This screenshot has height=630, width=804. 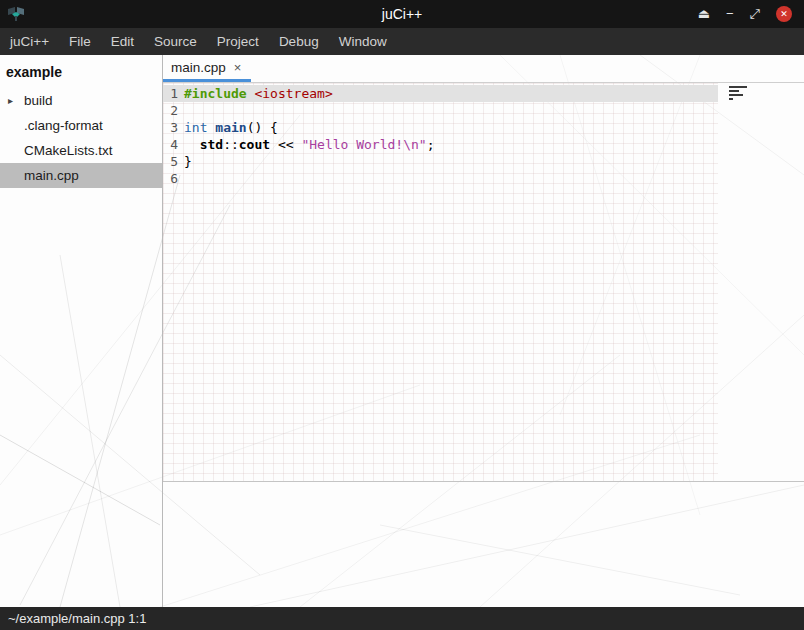 I want to click on code-line: 4 std::cout << "Hello World!\n";, so click(x=440, y=144).